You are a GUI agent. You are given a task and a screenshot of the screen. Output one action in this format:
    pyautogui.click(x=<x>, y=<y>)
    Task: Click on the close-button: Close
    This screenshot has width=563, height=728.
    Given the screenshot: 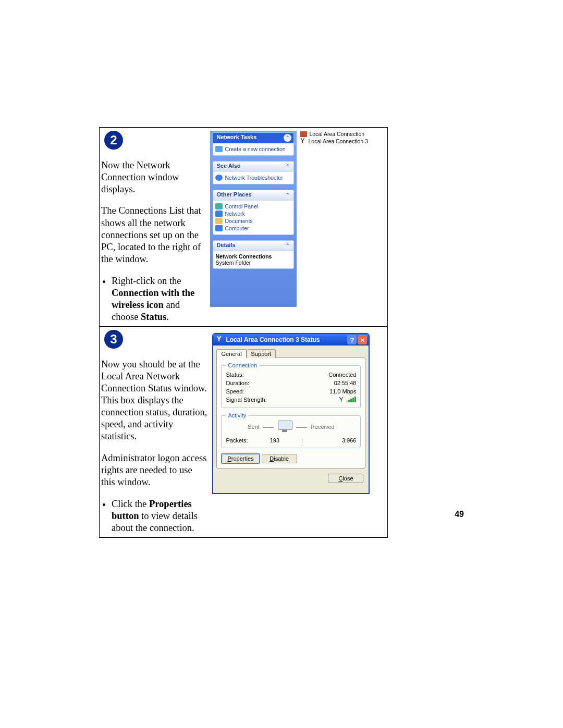 What is the action you would take?
    pyautogui.click(x=346, y=478)
    